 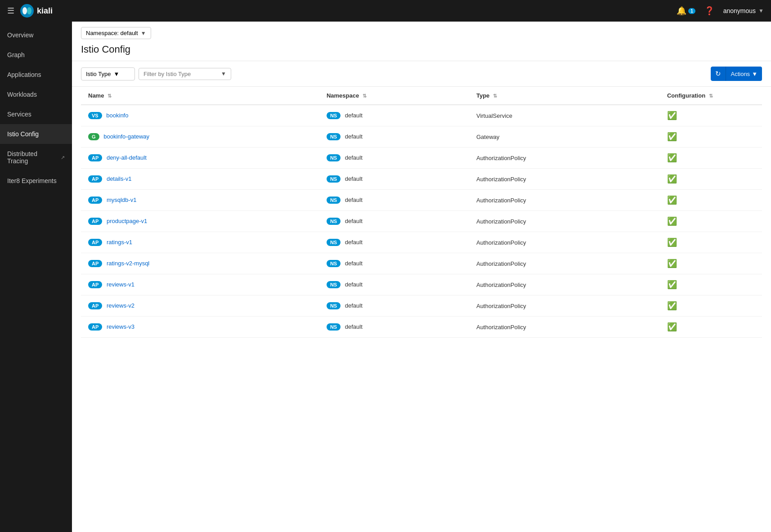 I want to click on sidebar-item-distributed-tracing: Distributed Tracing ↗, so click(x=36, y=157).